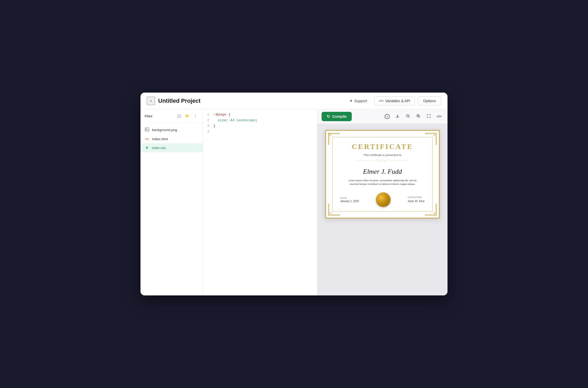 The height and width of the screenshot is (388, 588). I want to click on variables-label: Variables & API, so click(398, 101).